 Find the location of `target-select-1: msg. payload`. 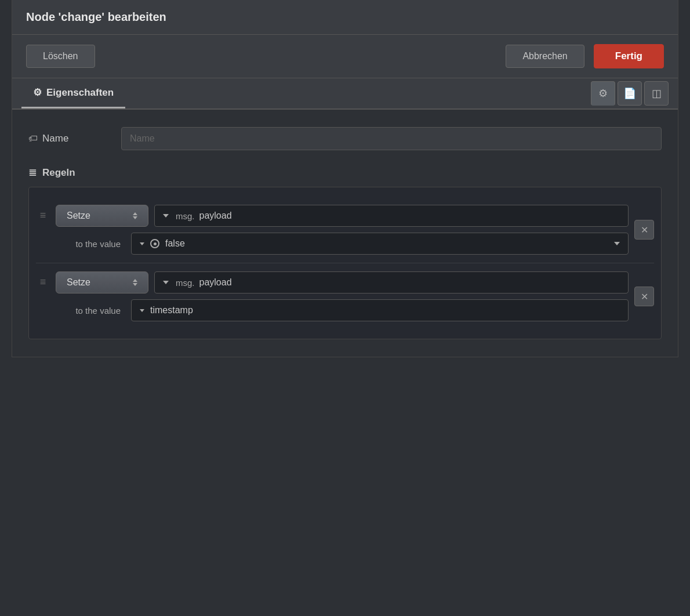

target-select-1: msg. payload is located at coordinates (391, 216).